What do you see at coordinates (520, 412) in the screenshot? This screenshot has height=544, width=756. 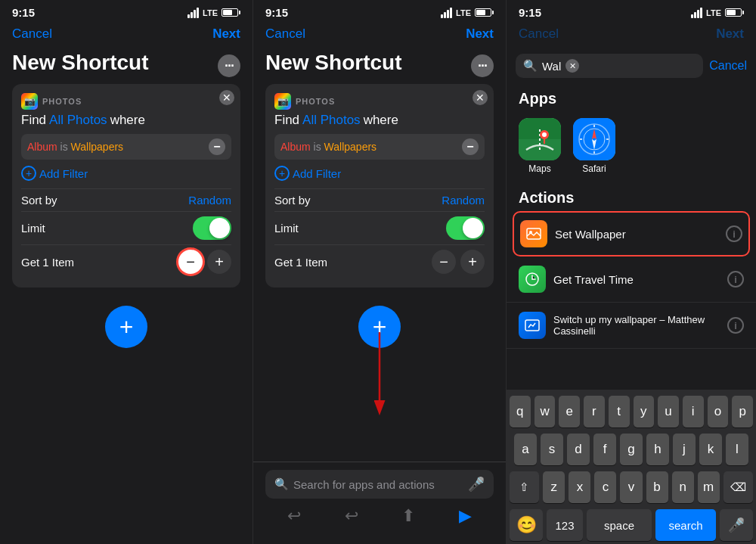 I see `key-q: q` at bounding box center [520, 412].